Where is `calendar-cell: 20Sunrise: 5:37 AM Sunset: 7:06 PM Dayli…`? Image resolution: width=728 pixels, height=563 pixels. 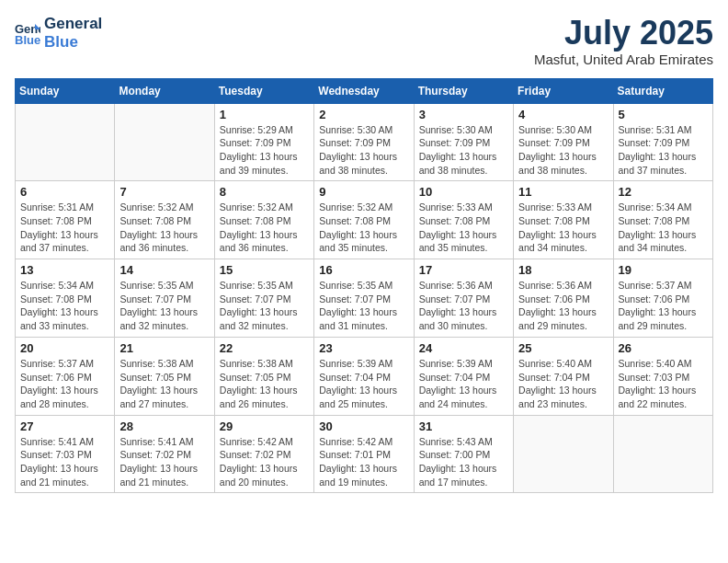 calendar-cell: 20Sunrise: 5:37 AM Sunset: 7:06 PM Dayli… is located at coordinates (65, 375).